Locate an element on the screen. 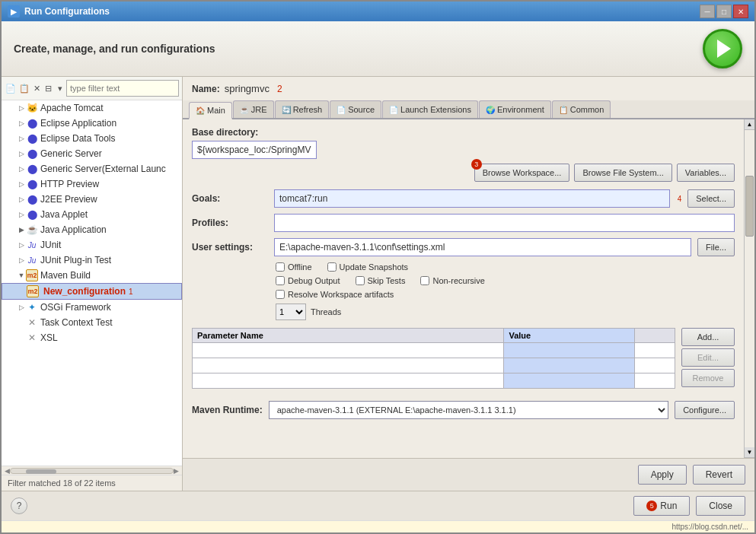 This screenshot has width=756, height=534. filter-button: ▾ is located at coordinates (59, 88).